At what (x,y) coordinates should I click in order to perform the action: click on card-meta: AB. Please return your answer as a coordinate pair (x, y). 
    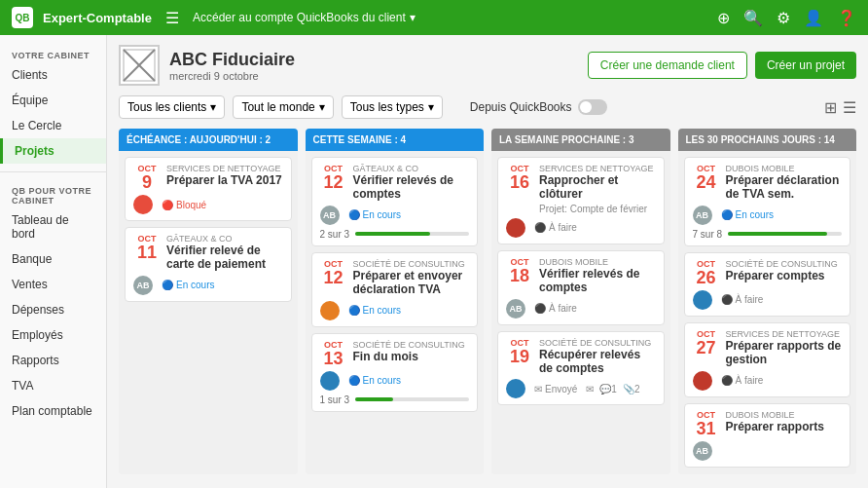
    Looking at the image, I should click on (768, 451).